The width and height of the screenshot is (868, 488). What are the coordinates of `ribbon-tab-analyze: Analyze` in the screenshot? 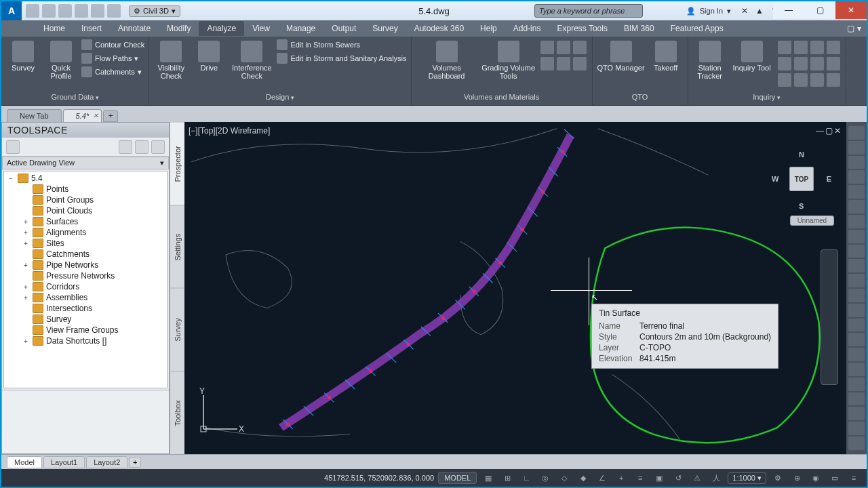 It's located at (221, 28).